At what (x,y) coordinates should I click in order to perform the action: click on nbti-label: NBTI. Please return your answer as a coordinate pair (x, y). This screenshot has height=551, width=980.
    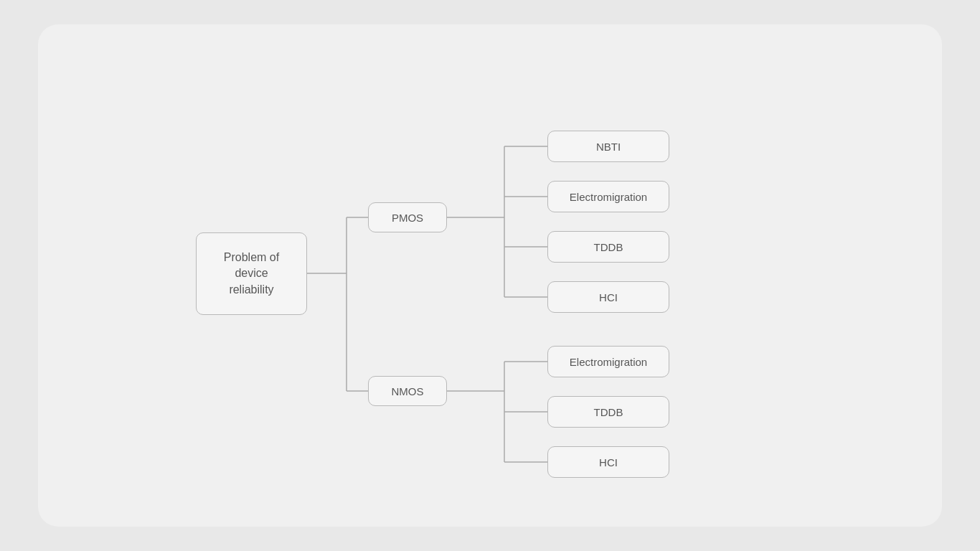
    Looking at the image, I should click on (608, 146).